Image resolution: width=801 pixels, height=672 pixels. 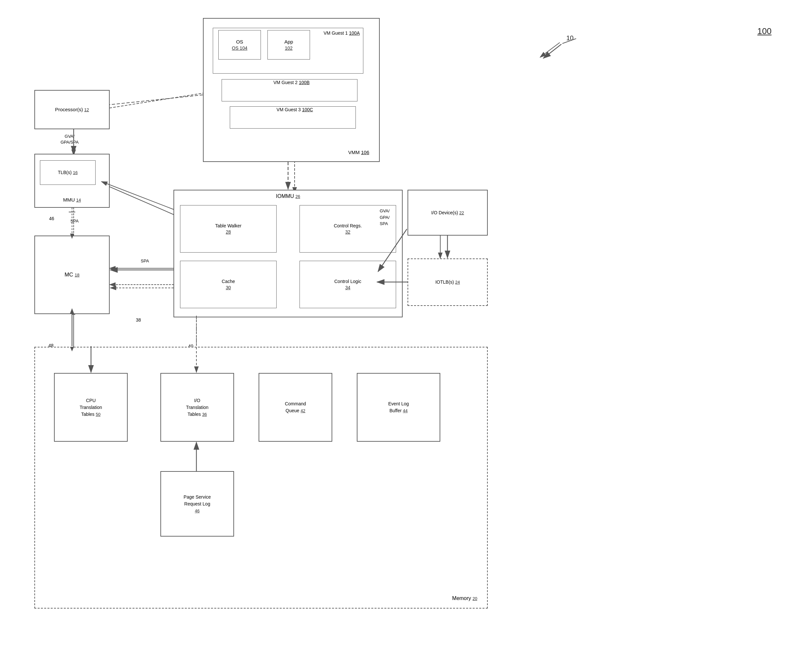 What do you see at coordinates (75, 221) in the screenshot?
I see `spa-label1: SPA` at bounding box center [75, 221].